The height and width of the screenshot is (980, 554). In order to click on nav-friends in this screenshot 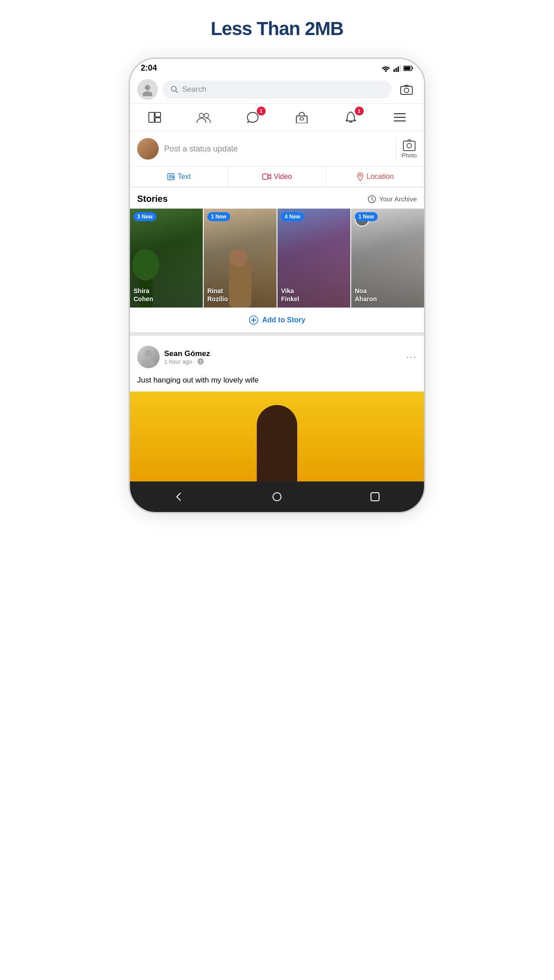, I will do `click(204, 117)`.